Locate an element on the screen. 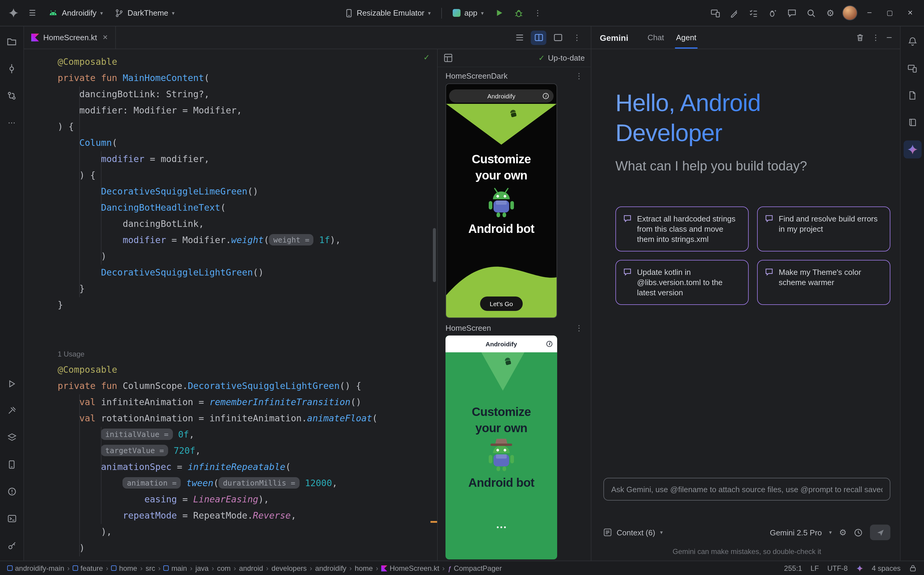 This screenshot has width=924, height=575. more-tool-windows-button: ⋯ is located at coordinates (11, 122).